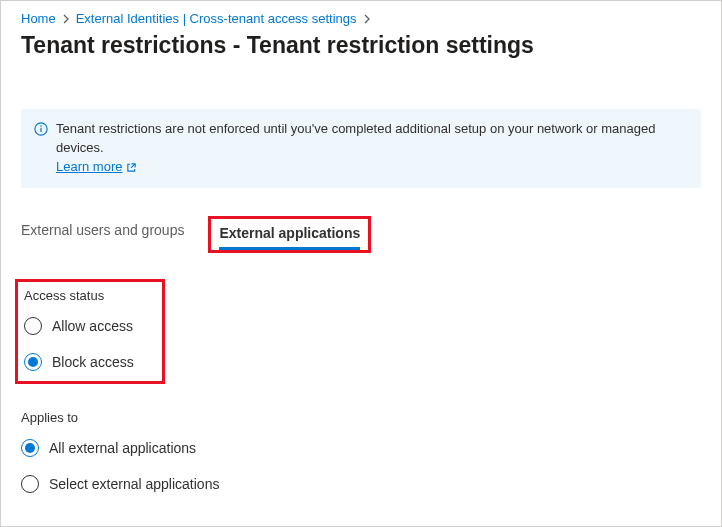 The image size is (722, 527). Describe the element at coordinates (41, 148) in the screenshot. I see `info-icon` at that location.